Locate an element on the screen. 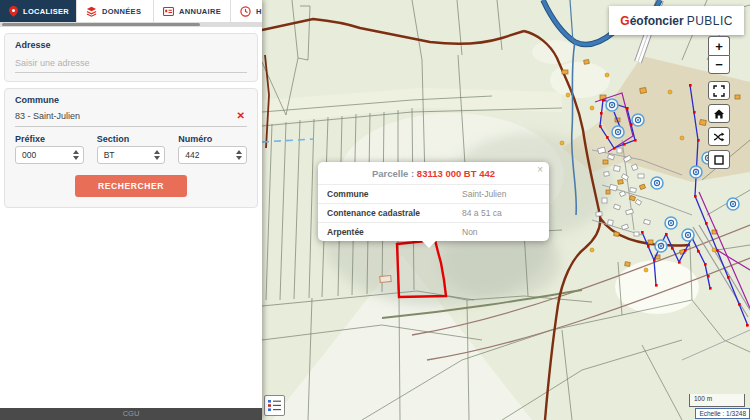 This screenshot has width=750, height=420. popup-title-value: 83113 000 BT 442 is located at coordinates (456, 174).